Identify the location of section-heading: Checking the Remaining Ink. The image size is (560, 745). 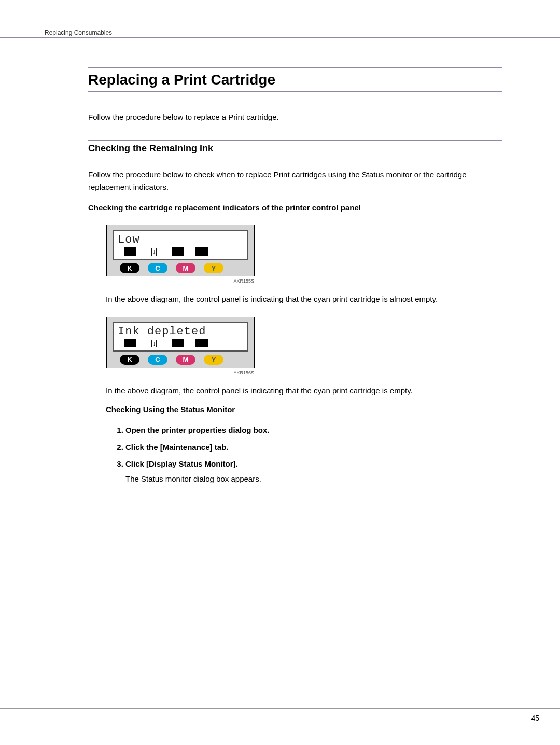
(295, 148).